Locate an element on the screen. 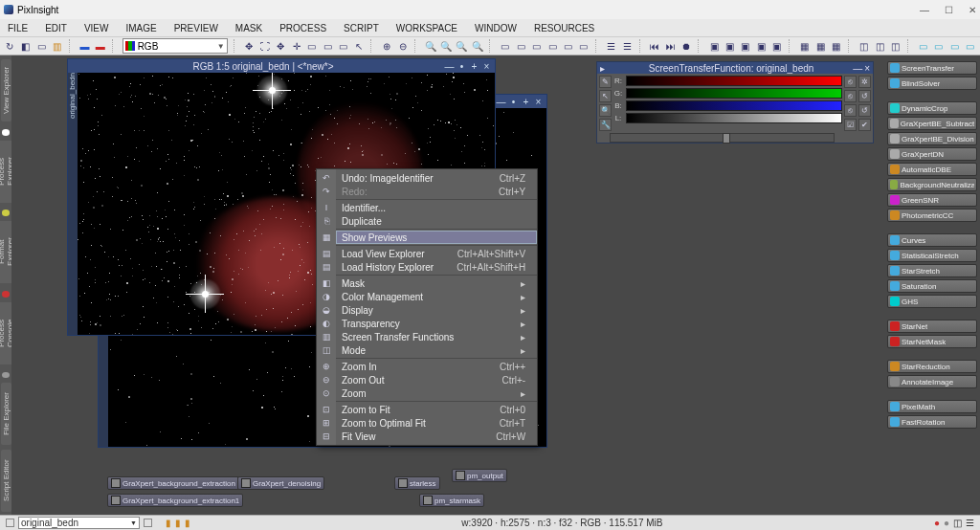 The image size is (980, 530). minimized-image-tab: GraXpert_background_extraction1 is located at coordinates (175, 500).